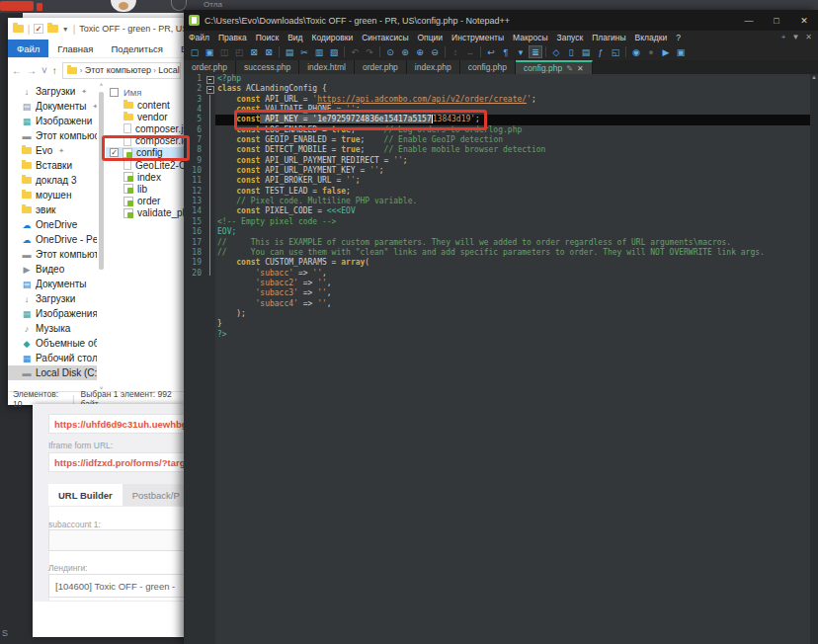 Image resolution: width=818 pixels, height=644 pixels. I want to click on sidebar-item: ↓Загрузки, so click(52, 298).